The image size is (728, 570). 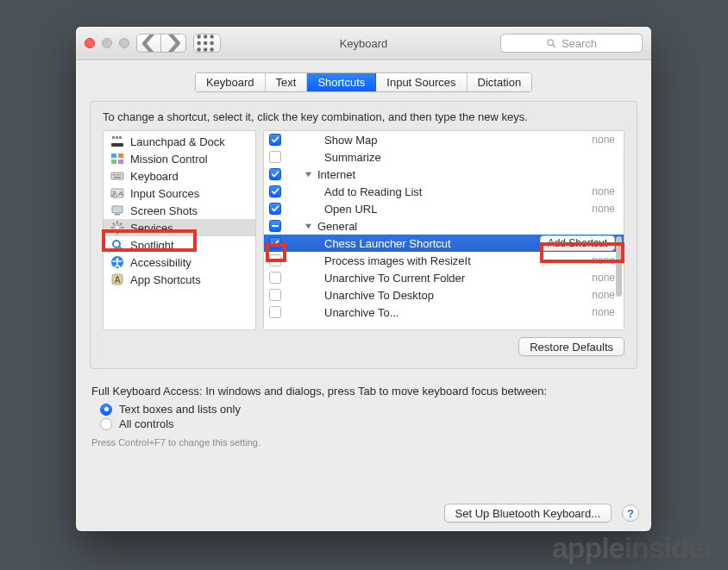 I want to click on radio-label: All controls, so click(x=147, y=424).